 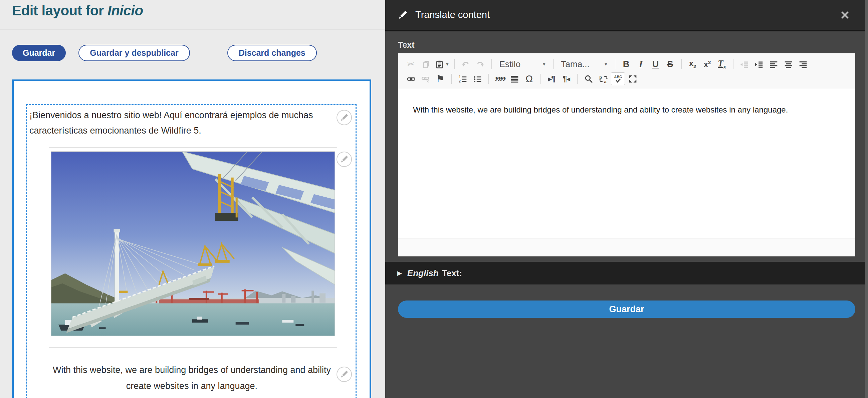 I want to click on size-combo: Tama...▾, so click(x=584, y=64).